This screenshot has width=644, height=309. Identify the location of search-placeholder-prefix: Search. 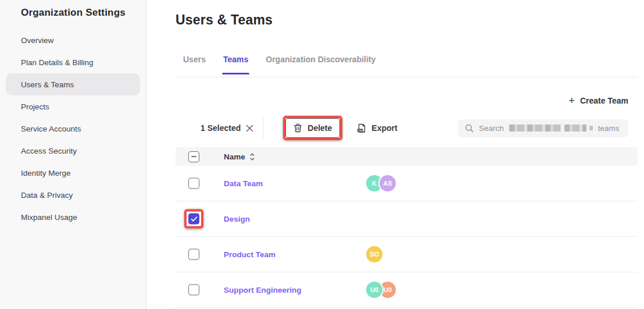
(492, 128).